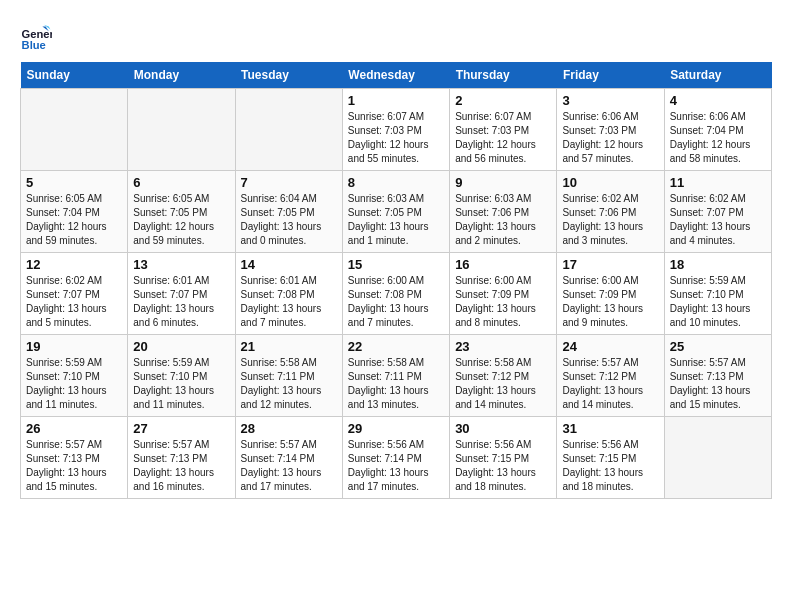 The width and height of the screenshot is (792, 612). Describe the element at coordinates (181, 346) in the screenshot. I see `day-number: 20` at that location.